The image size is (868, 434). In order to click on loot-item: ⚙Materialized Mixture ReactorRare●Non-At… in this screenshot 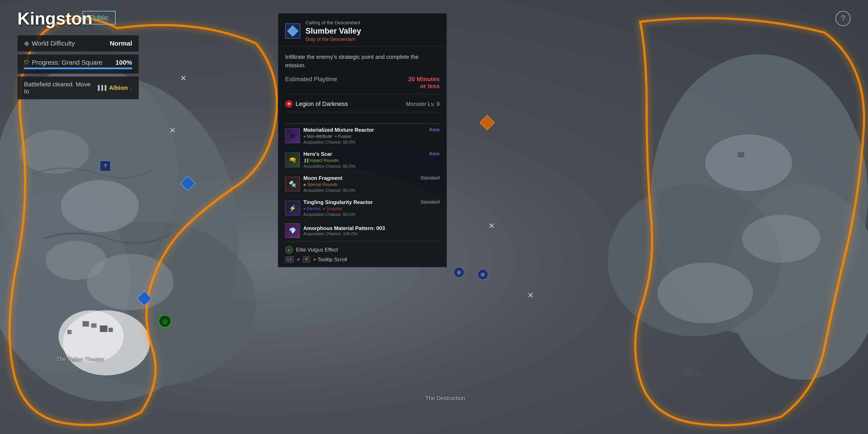, I will do `click(363, 136)`.